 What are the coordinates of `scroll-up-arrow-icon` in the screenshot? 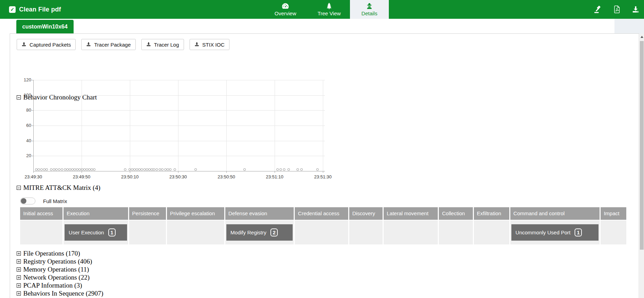 It's located at (642, 37).